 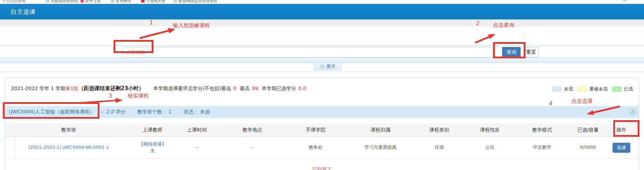 I want to click on chevron-down-circle-icon, so click(x=322, y=66).